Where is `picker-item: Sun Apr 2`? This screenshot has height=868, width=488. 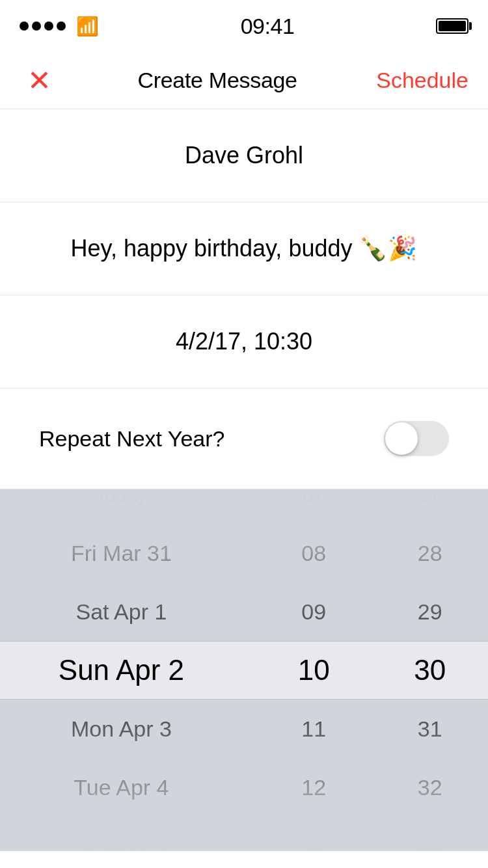 picker-item: Sun Apr 2 is located at coordinates (121, 670).